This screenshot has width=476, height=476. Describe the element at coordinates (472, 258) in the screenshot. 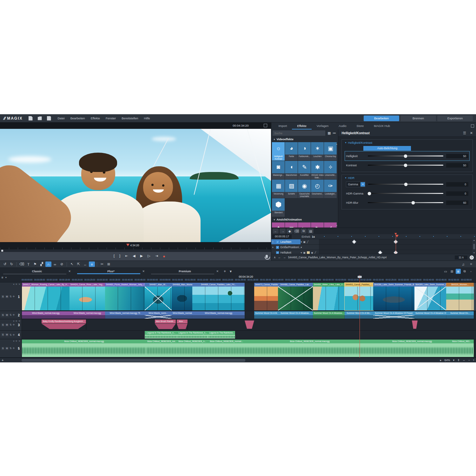

I see `clock-icon: ◷` at that location.